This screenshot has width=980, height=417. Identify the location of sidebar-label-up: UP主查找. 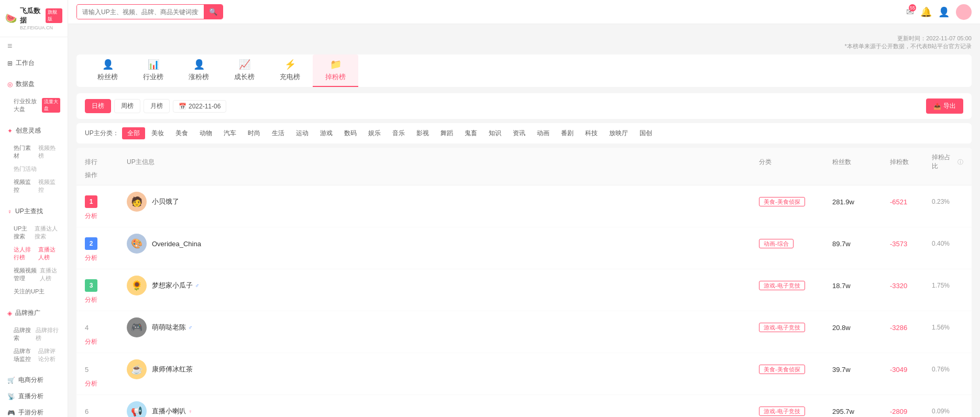
(29, 212).